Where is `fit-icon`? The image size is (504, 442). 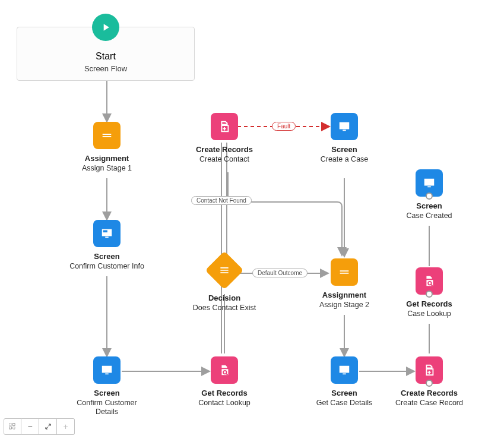 fit-icon is located at coordinates (48, 427).